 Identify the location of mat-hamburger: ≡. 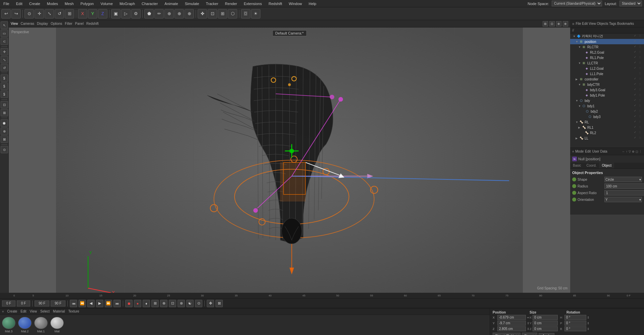
(3, 312).